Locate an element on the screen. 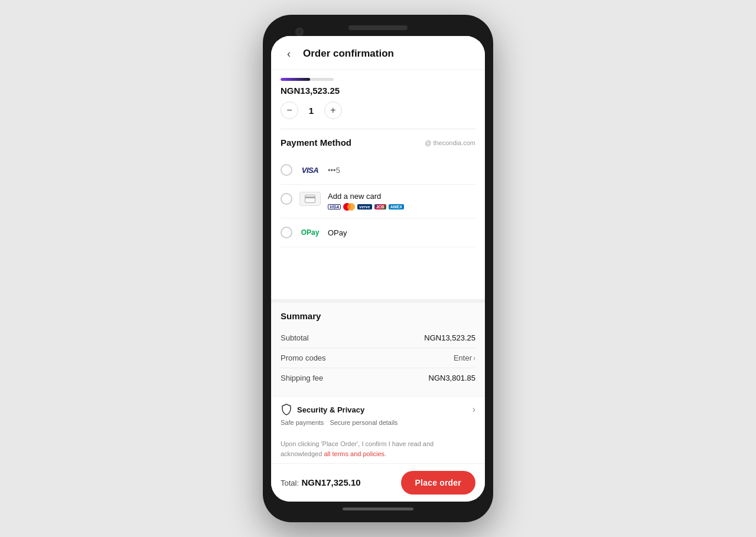 Image resolution: width=756 pixels, height=537 pixels. consent-text-after: . is located at coordinates (385, 454).